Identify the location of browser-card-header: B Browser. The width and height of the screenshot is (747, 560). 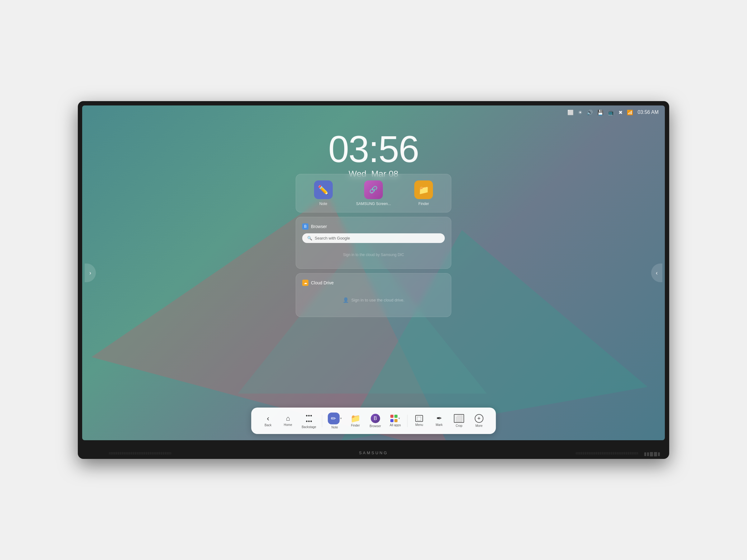
(374, 226).